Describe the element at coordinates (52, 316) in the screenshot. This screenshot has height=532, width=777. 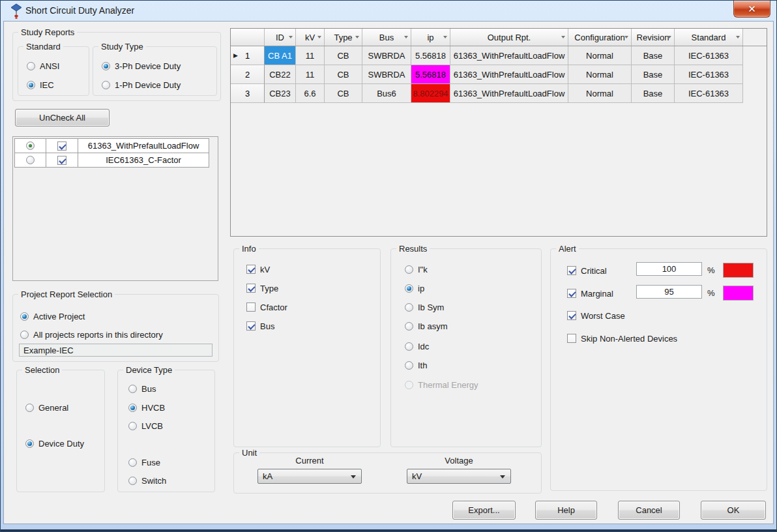
I see `radio-active-project: Active Project` at that location.